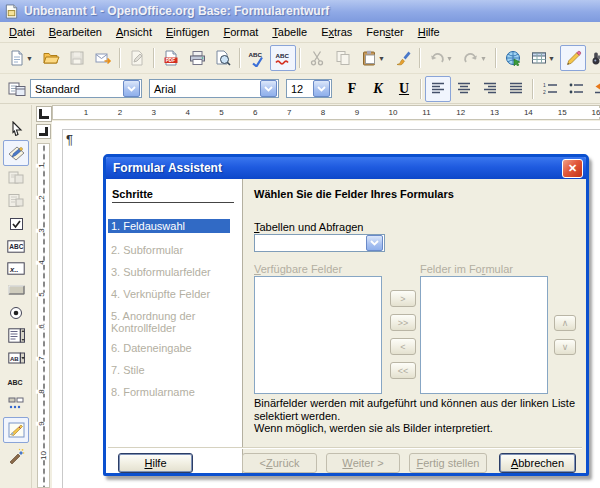  I want to click on open-folder-icon, so click(51, 58).